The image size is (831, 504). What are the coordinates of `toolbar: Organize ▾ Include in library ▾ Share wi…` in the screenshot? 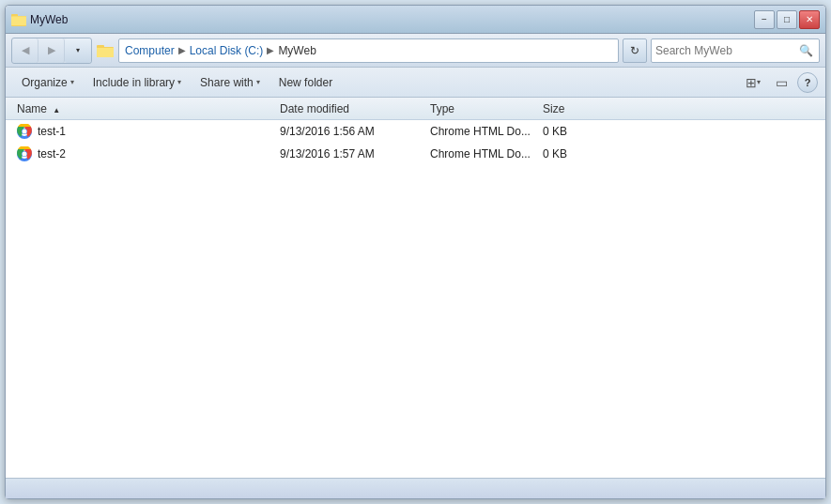 It's located at (415, 83).